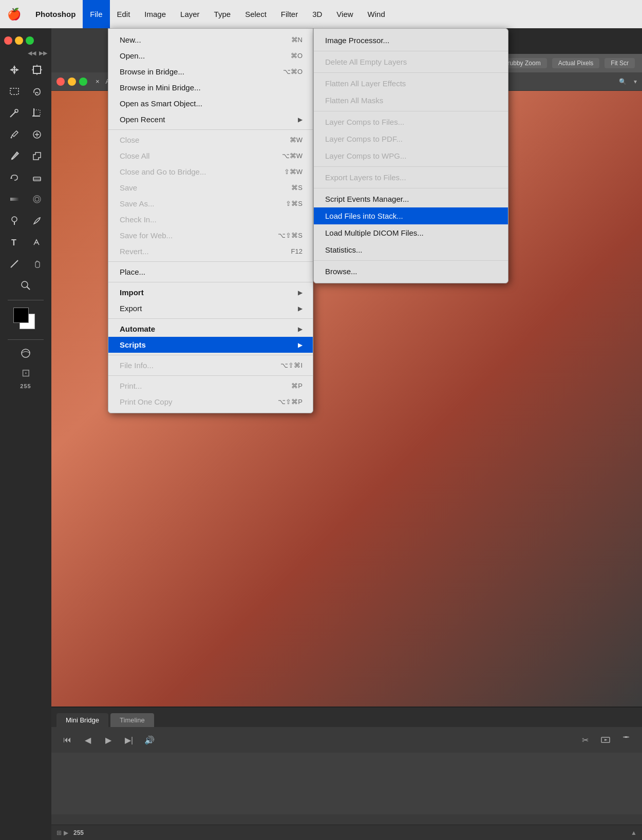 This screenshot has height=840, width=642. What do you see at coordinates (317, 14) in the screenshot?
I see `menu-bar-3d: 3D` at bounding box center [317, 14].